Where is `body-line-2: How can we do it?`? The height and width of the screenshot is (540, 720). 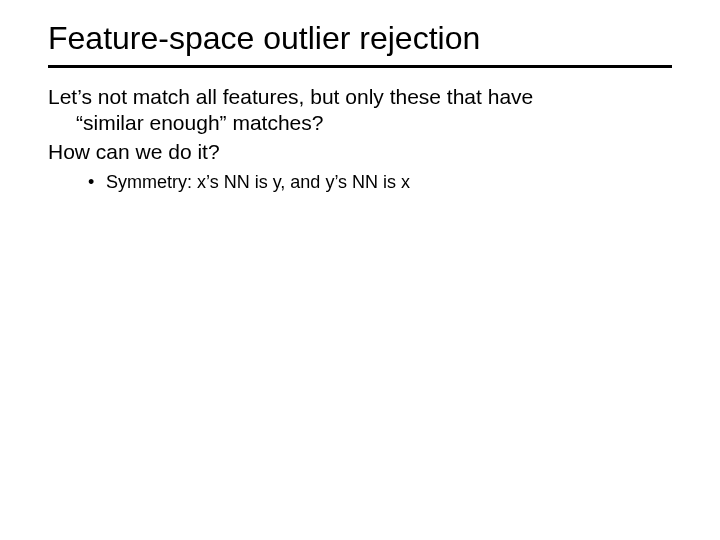
body-line-2: How can we do it? is located at coordinates (360, 152).